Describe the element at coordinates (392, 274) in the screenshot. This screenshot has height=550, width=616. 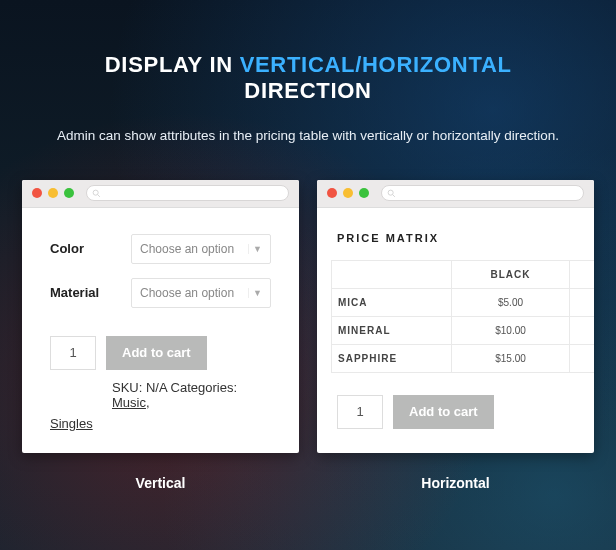
I see `table-header-empty` at that location.